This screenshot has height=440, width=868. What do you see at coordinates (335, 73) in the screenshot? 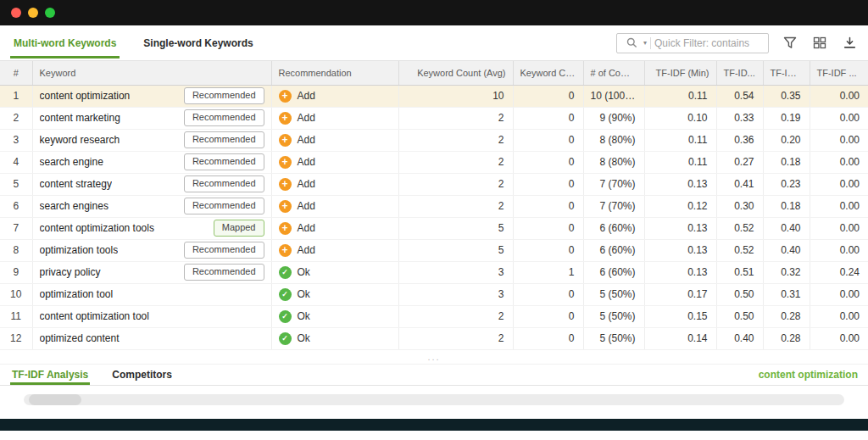
I see `column-header: Recommendation` at bounding box center [335, 73].